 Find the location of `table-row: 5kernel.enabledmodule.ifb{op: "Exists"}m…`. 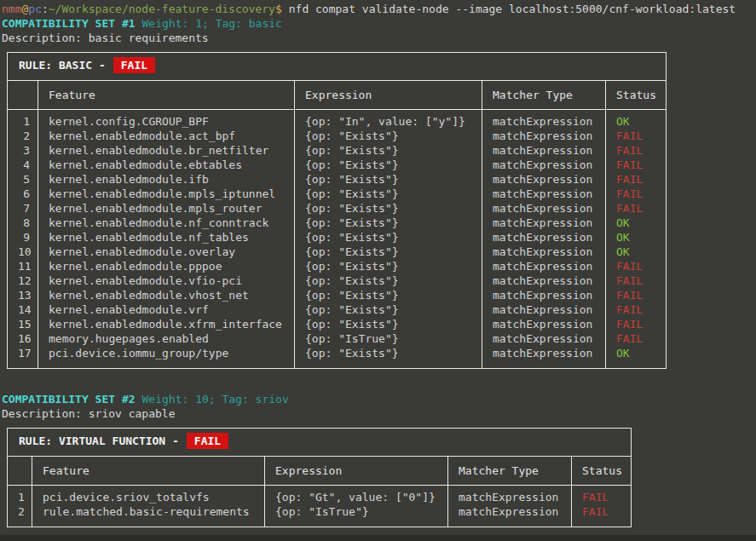

table-row: 5kernel.enabledmodule.ifb{op: "Exists"}m… is located at coordinates (338, 179).